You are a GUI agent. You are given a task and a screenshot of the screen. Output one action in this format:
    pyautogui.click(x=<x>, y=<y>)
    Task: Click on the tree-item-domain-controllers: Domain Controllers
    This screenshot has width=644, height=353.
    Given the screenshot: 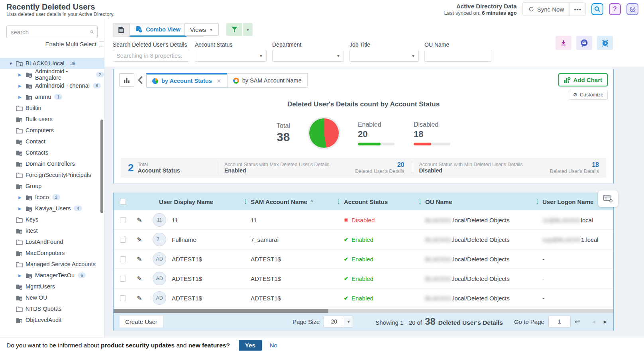 What is the action you would take?
    pyautogui.click(x=52, y=164)
    